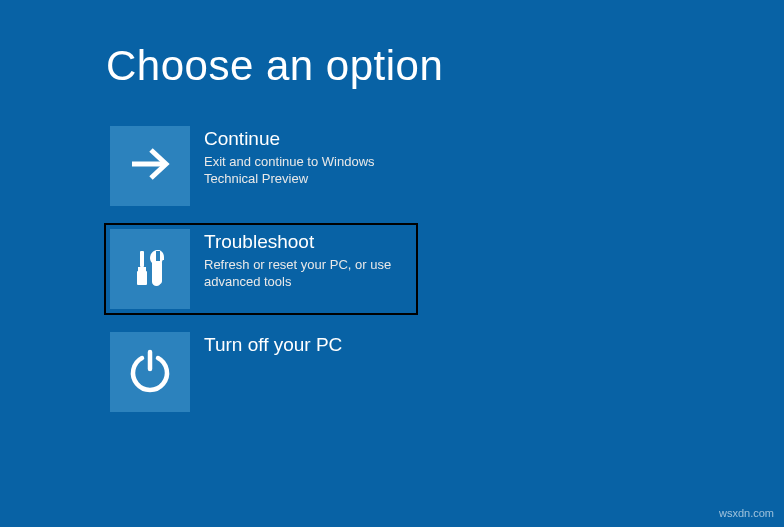 This screenshot has height=527, width=784. Describe the element at coordinates (150, 269) in the screenshot. I see `troubleshoot-tile-icon` at that location.